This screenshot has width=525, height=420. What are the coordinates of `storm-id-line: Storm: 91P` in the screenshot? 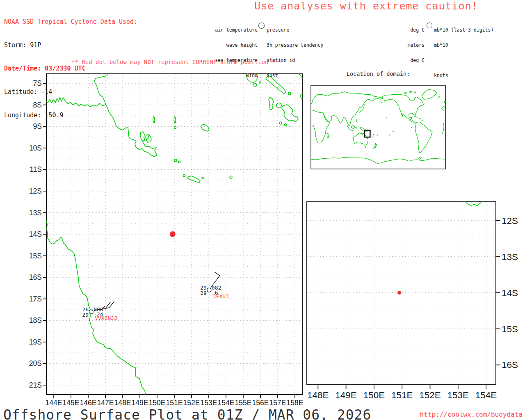 It's located at (71, 45).